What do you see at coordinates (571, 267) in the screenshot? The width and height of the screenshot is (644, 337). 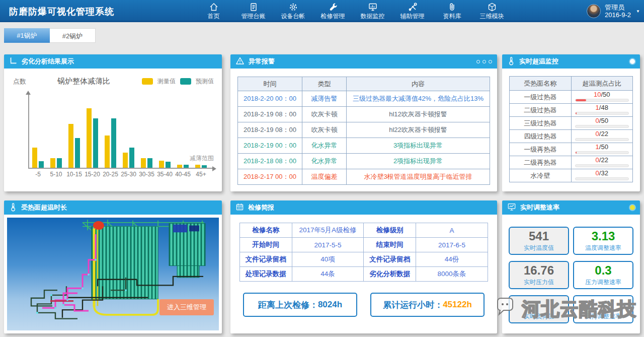 I see `panel-realtime-rates: 实时调整速率 541 实时温度值 3.13 温度调整速率 16.76 实时压力值…` at bounding box center [571, 267].